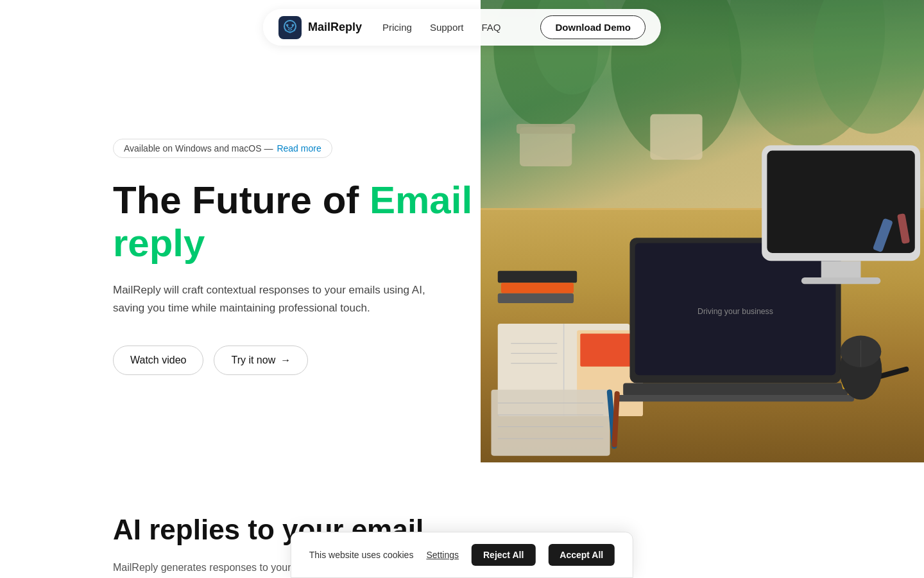 Image resolution: width=924 pixels, height=578 pixels. Describe the element at coordinates (581, 555) in the screenshot. I see `cookie-accept-button: Accept All` at that location.